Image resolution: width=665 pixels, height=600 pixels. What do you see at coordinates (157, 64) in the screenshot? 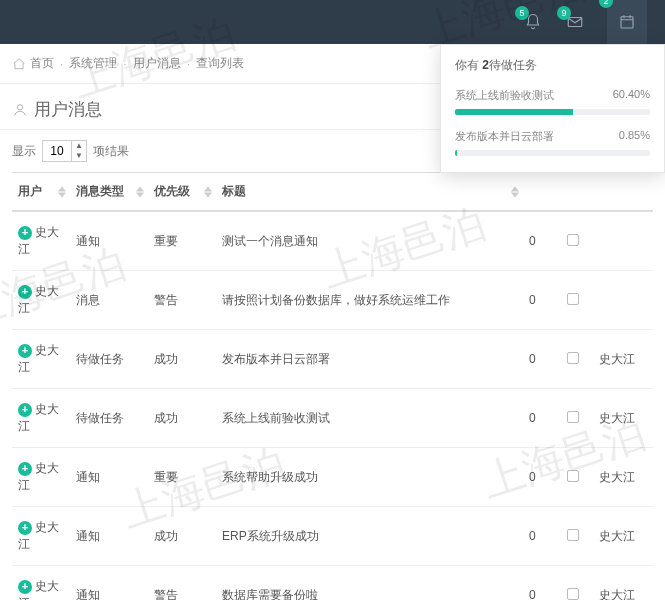
I see `crumb-msg: 用户消息` at bounding box center [157, 64].